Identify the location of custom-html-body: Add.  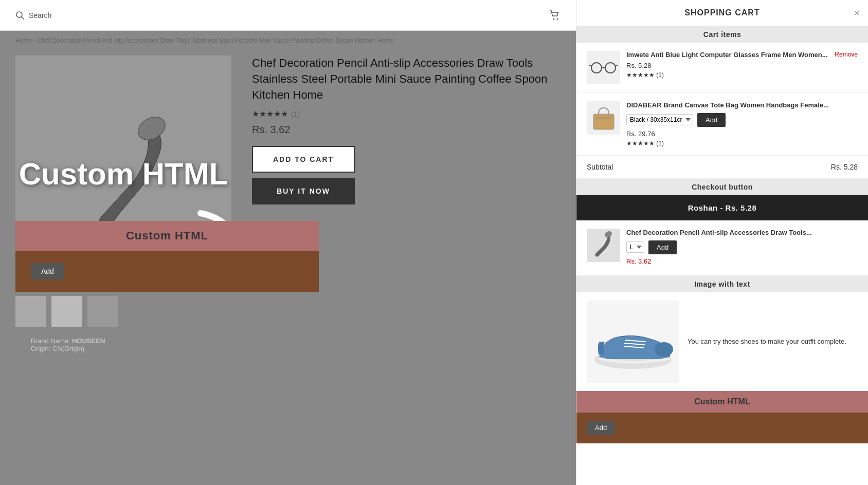
(167, 271).